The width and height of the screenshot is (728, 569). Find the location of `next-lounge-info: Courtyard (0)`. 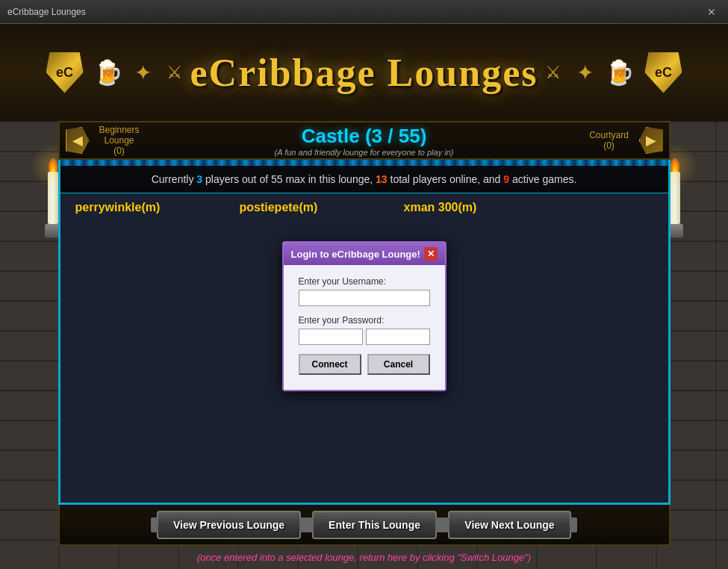

next-lounge-info: Courtyard (0) is located at coordinates (609, 140).